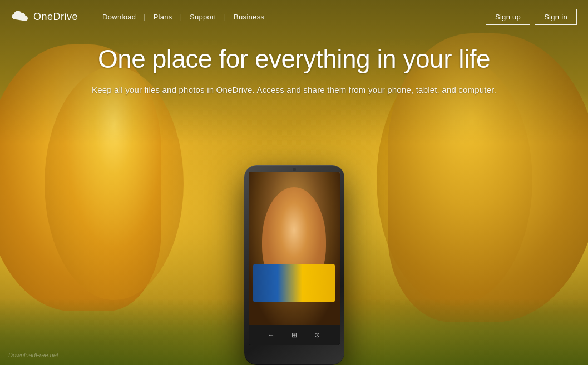 The image size is (588, 365). What do you see at coordinates (271, 335) in the screenshot?
I see `phone-back-btn: ←` at bounding box center [271, 335].